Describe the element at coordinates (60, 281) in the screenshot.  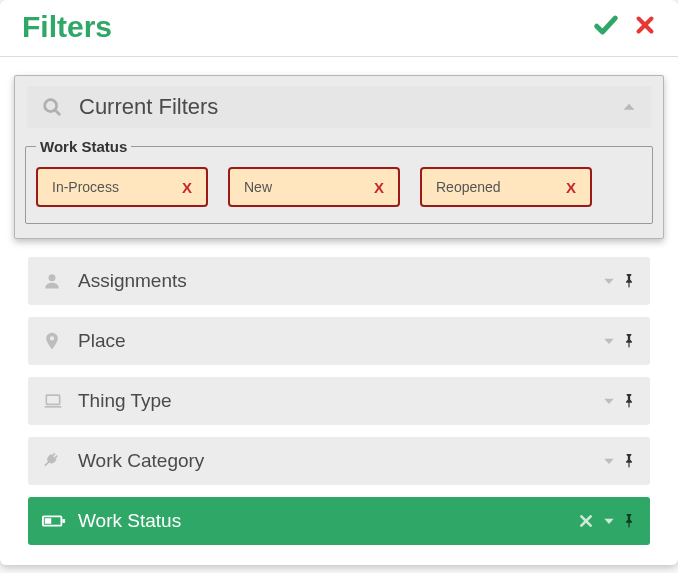
I see `user-icon` at that location.